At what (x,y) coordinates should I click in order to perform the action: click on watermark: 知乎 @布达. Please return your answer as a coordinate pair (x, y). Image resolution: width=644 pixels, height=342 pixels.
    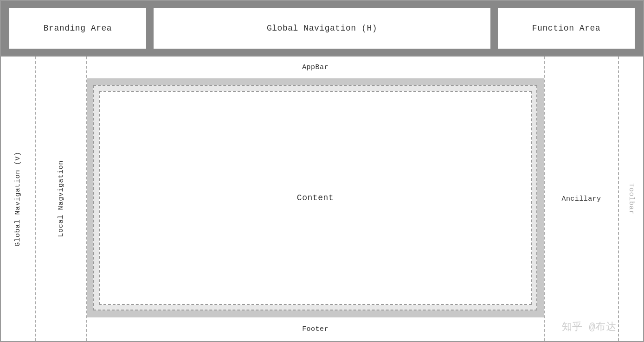
    Looking at the image, I should click on (589, 327).